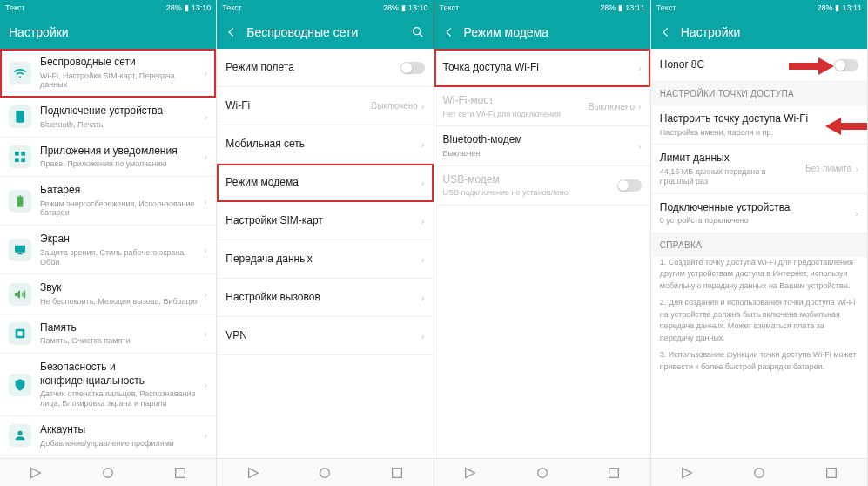 The width and height of the screenshot is (868, 486). I want to click on list-item: Подключение устройстваBluetooth, Печать›, so click(108, 117).